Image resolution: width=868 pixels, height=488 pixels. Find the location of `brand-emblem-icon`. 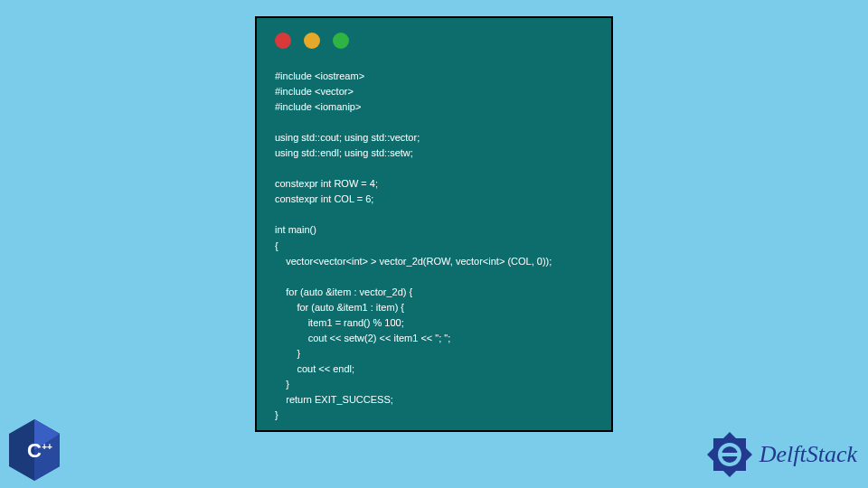

brand-emblem-icon is located at coordinates (730, 455).